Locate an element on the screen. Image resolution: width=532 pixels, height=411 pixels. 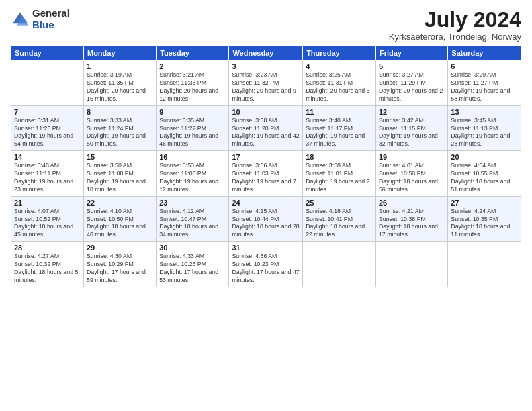
weekday-header-row: Sunday Monday Tuesday Wednesday Thursday… is located at coordinates (266, 54).